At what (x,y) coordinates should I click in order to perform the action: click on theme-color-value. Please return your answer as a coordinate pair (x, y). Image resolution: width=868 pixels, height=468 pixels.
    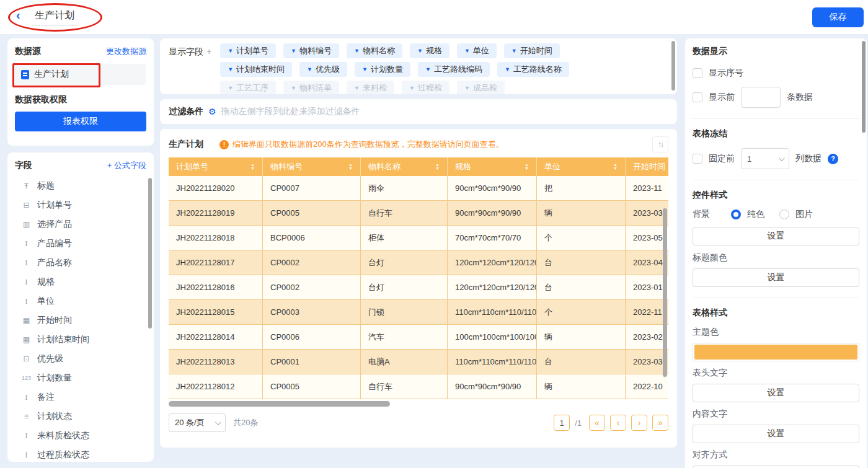
    Looking at the image, I should click on (776, 352).